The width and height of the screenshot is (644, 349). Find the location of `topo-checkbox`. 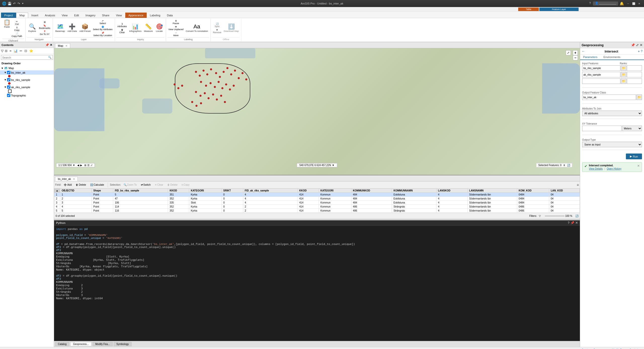

topo-checkbox is located at coordinates (9, 95).